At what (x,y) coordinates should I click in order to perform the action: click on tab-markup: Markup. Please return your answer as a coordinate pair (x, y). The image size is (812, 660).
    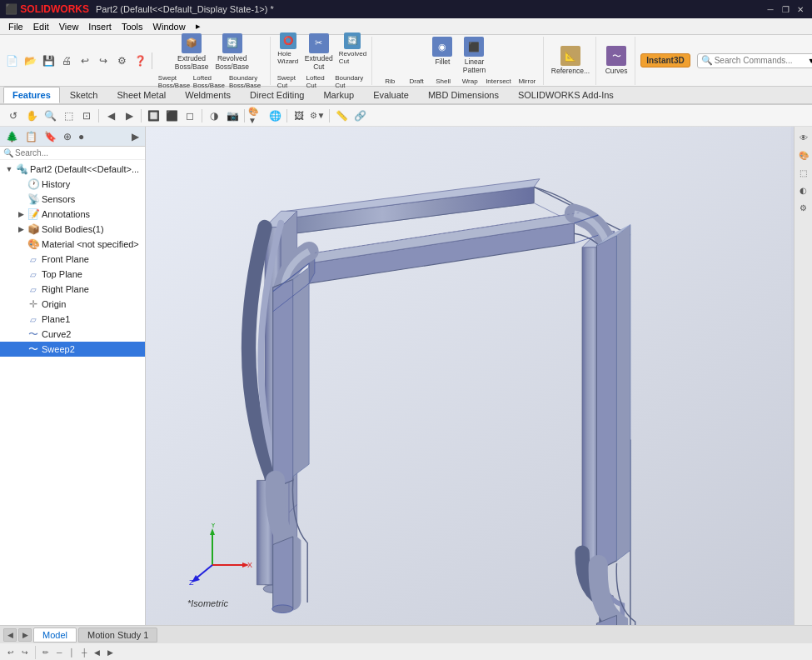
    Looking at the image, I should click on (338, 95).